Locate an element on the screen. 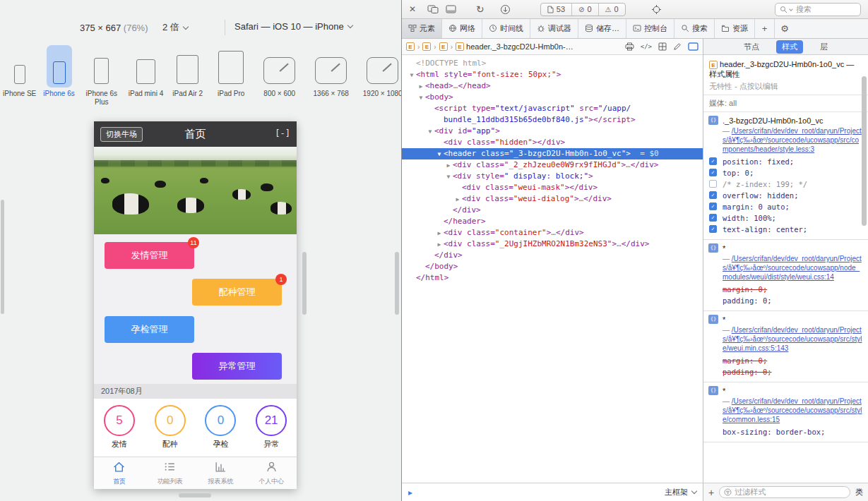  tab-storage: 储存… is located at coordinates (602, 28).